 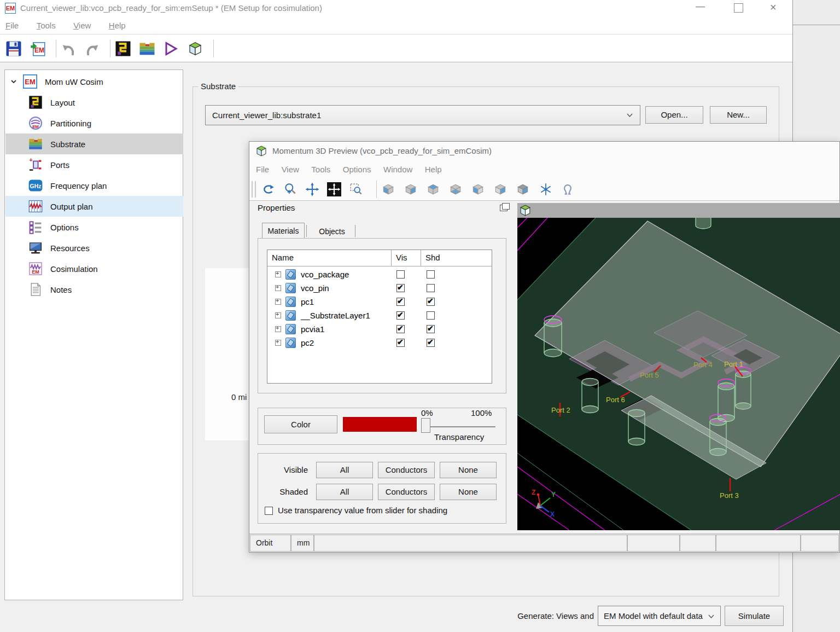 I want to click on simulate-button: Simulate, so click(x=754, y=616).